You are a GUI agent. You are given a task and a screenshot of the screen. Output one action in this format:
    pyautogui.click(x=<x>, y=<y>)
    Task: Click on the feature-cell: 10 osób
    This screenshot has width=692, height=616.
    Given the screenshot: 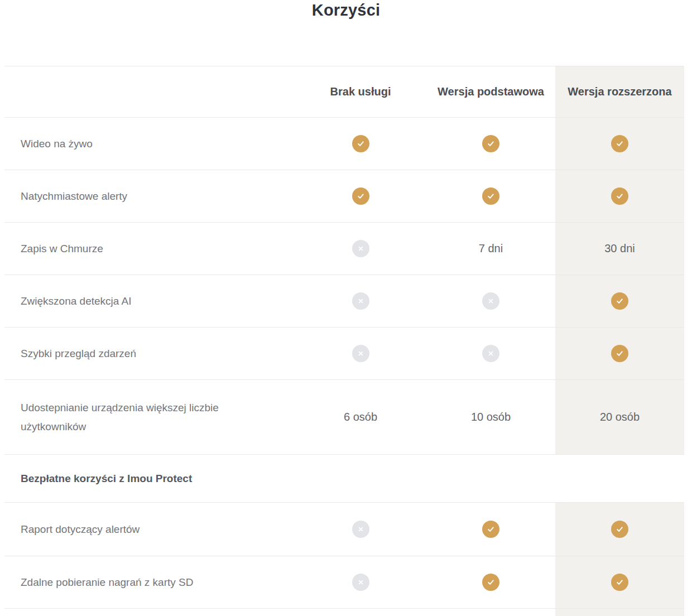 What is the action you would take?
    pyautogui.click(x=491, y=417)
    